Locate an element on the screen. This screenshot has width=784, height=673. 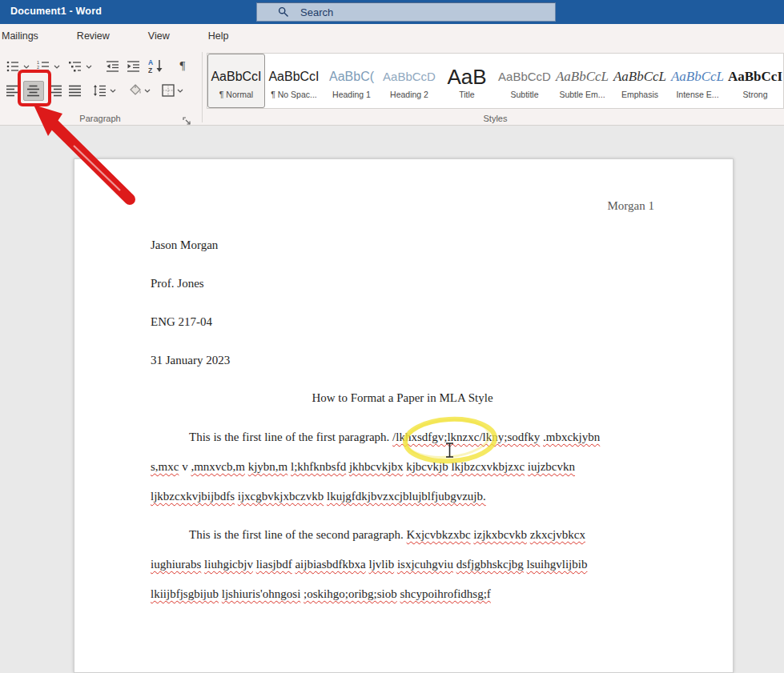
multilevel-dropdown is located at coordinates (89, 66).